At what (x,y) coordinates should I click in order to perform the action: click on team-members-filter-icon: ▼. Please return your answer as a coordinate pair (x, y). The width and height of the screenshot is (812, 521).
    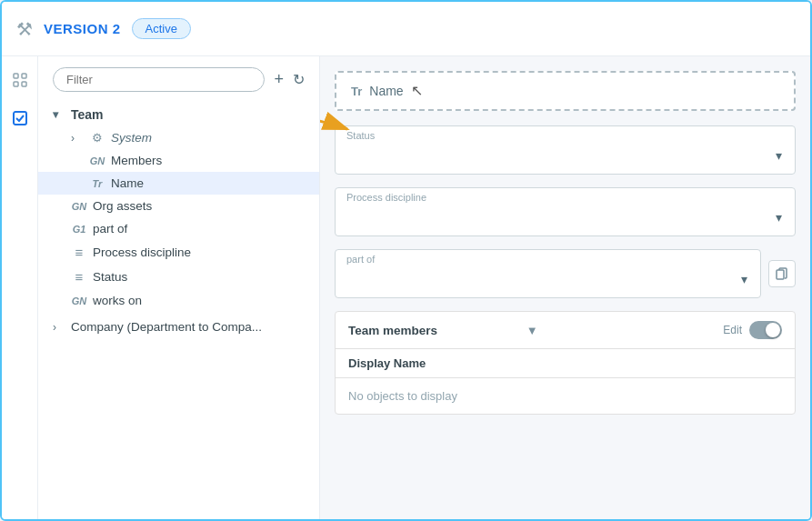
    Looking at the image, I should click on (533, 331).